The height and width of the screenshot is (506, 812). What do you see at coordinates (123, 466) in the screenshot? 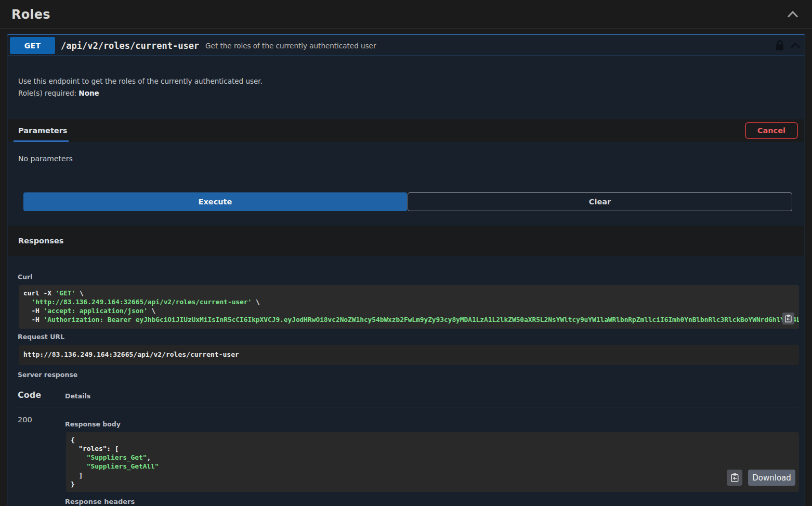
I see `json-string-value: "Suppliers_GetAll"` at bounding box center [123, 466].